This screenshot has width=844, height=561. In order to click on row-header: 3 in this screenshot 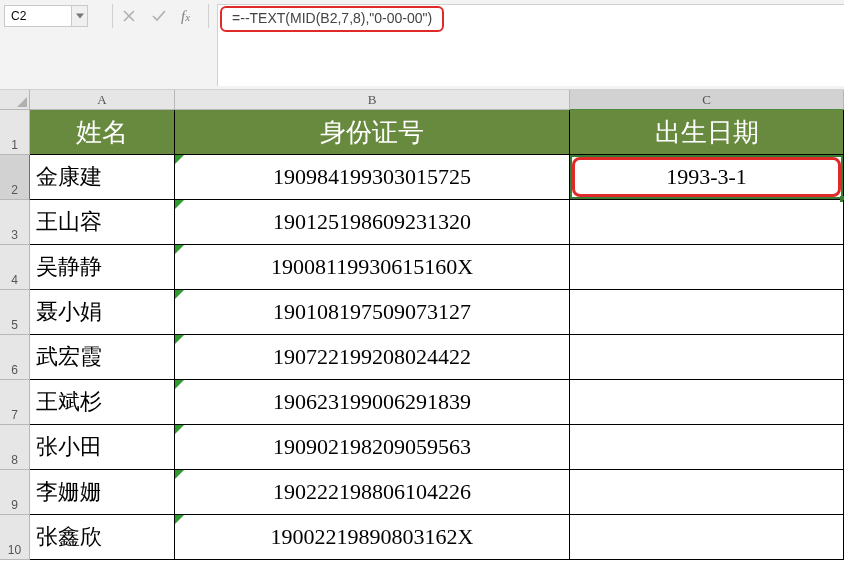, I will do `click(15, 222)`.